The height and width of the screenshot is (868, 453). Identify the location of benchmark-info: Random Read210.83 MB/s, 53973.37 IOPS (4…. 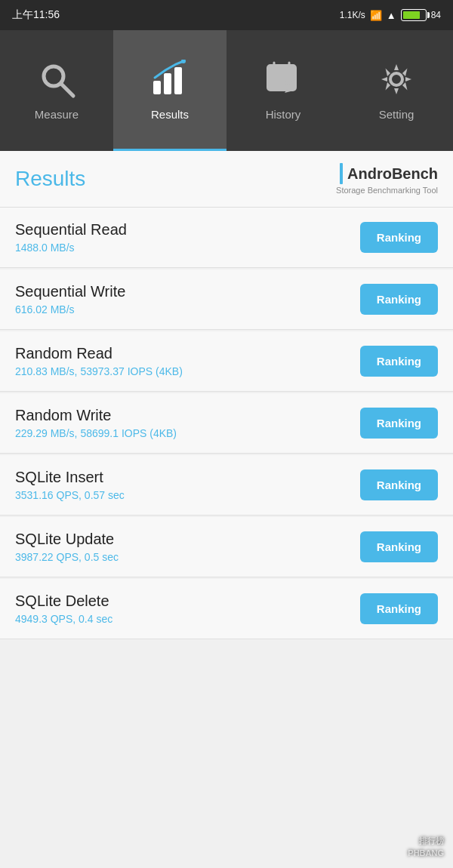
(99, 361).